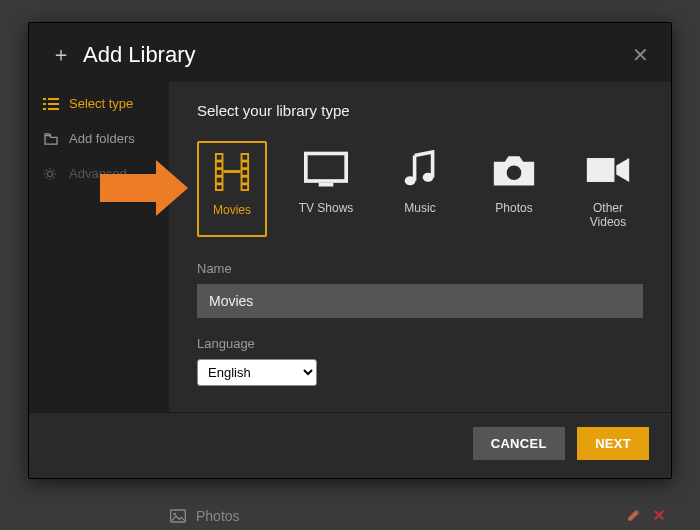  What do you see at coordinates (99, 104) in the screenshot?
I see `sidebar-item-select-type: Select type` at bounding box center [99, 104].